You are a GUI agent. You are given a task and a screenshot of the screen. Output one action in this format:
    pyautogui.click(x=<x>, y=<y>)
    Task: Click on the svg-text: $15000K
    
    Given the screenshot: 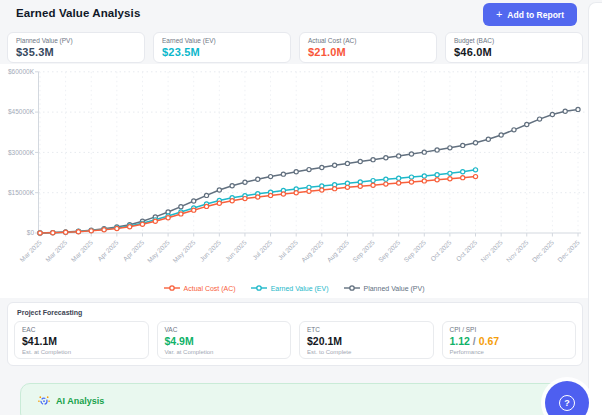 What is the action you would take?
    pyautogui.click(x=22, y=192)
    